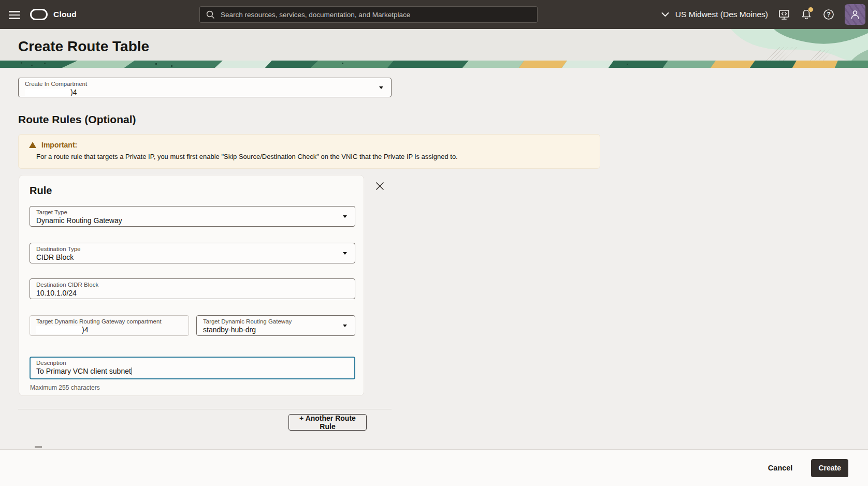  Describe the element at coordinates (77, 120) in the screenshot. I see `route-rules-section-title: Route Rules (Optional)` at that location.